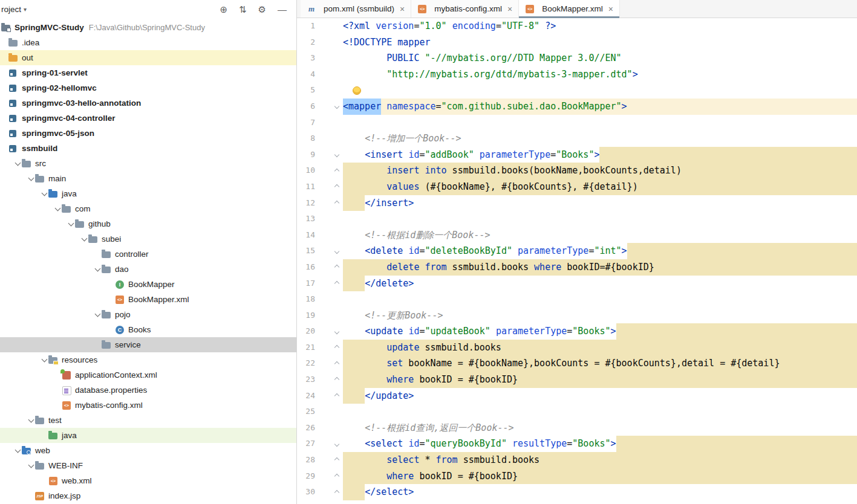  What do you see at coordinates (148, 465) in the screenshot?
I see `tree-item-web-inf: WEB-INF` at bounding box center [148, 465].